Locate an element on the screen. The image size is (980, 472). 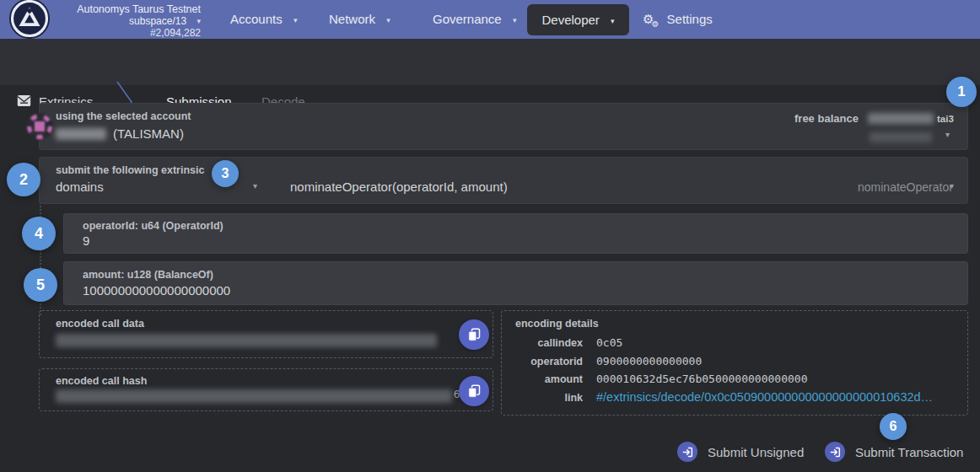
nav-network: Network ▾ is located at coordinates (359, 19).